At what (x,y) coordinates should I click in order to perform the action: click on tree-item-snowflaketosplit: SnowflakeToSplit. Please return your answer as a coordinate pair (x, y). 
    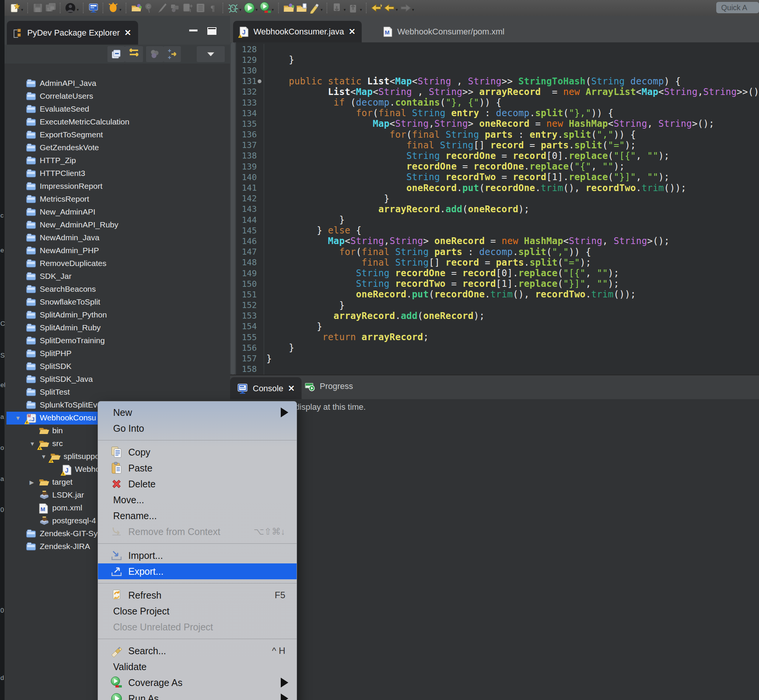
    Looking at the image, I should click on (117, 302).